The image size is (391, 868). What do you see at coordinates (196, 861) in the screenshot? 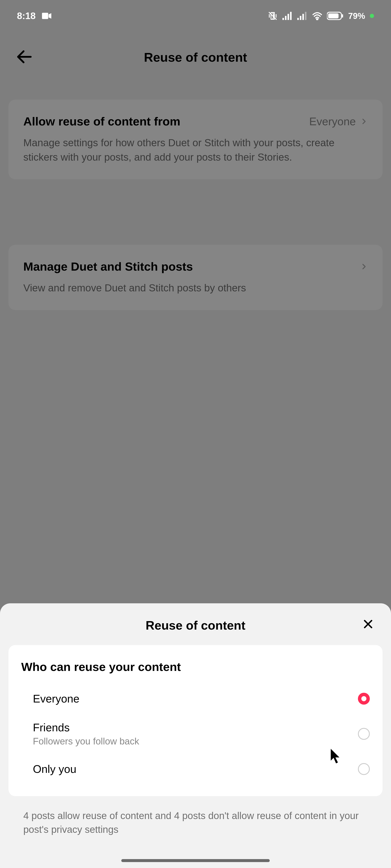
I see `home-indicator` at bounding box center [196, 861].